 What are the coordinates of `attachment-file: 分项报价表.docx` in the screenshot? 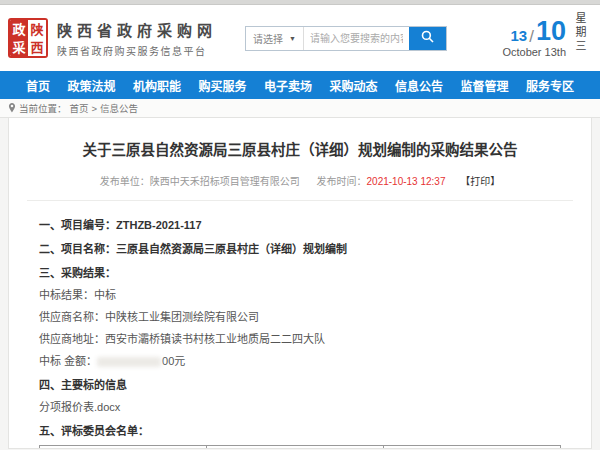 It's located at (300, 408).